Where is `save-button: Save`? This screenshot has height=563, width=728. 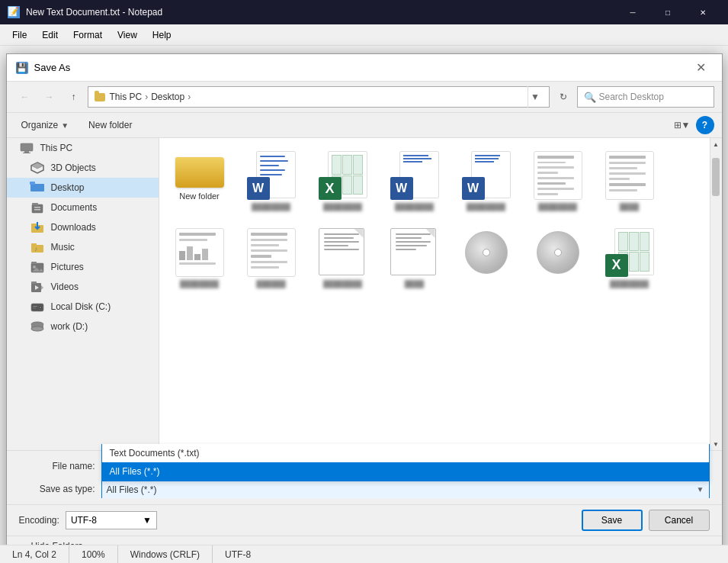
save-button: Save is located at coordinates (612, 520).